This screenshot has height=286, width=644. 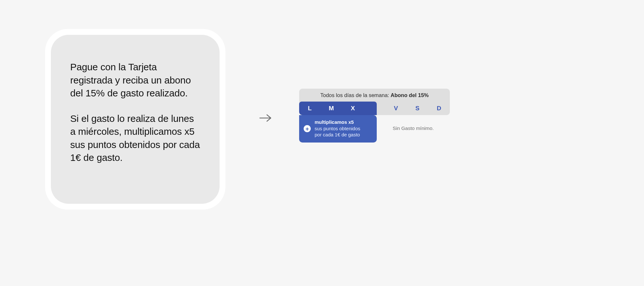 I want to click on day-tuesday: M, so click(x=332, y=108).